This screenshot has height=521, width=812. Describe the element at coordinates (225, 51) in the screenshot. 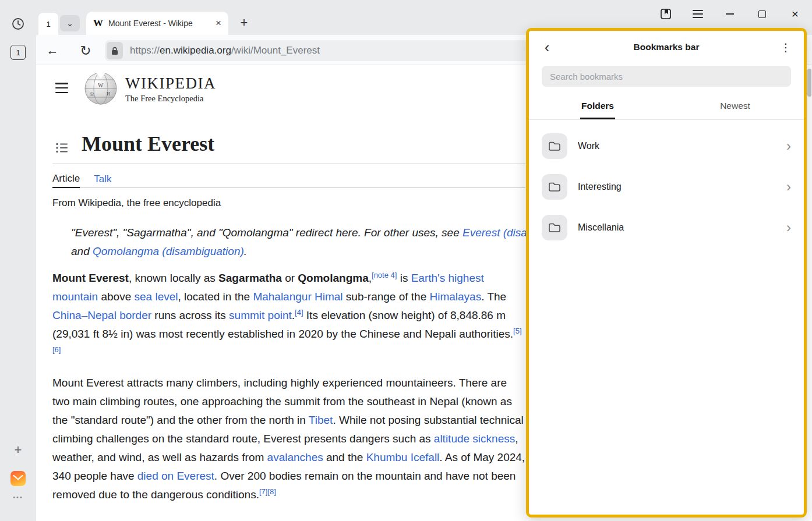

I see `url-text: https://en.wikipedia.org/wiki/Mount_Ever…` at that location.